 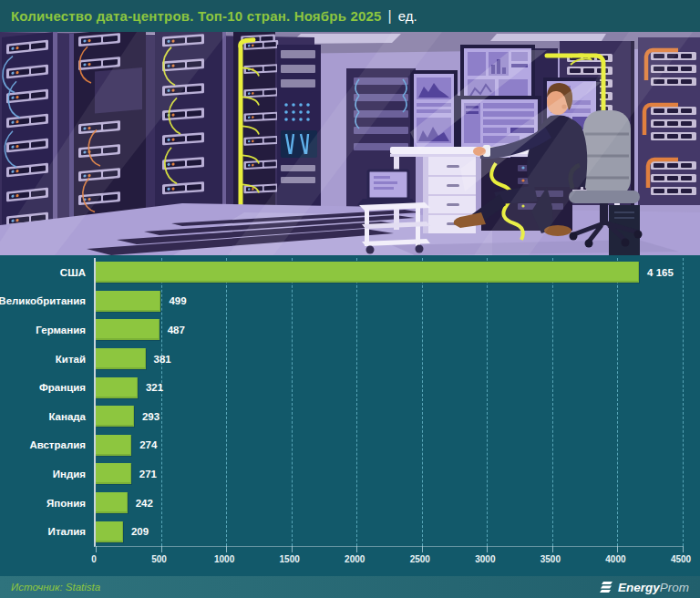 I want to click on value-label: 487, so click(x=177, y=330).